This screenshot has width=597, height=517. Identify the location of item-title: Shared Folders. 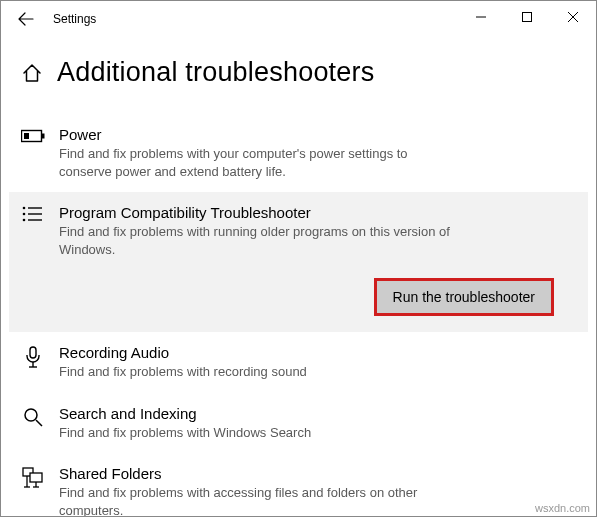
(318, 474).